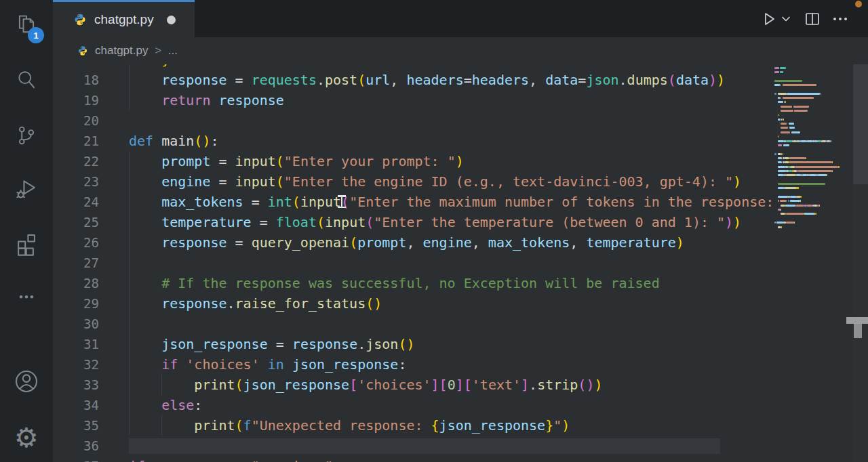  Describe the element at coordinates (413, 100) in the screenshot. I see `code-line: 19 return response` at that location.